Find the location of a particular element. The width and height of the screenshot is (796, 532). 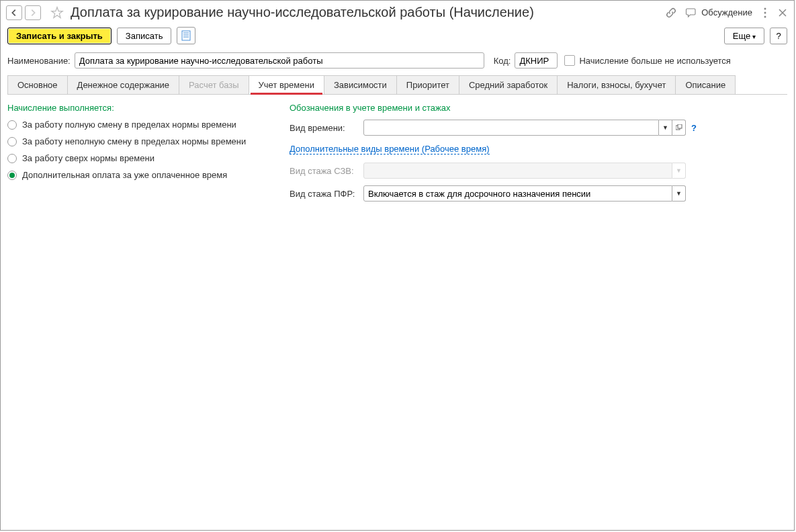

tab-taxes: Налоги, взносы, бухучет is located at coordinates (617, 85).